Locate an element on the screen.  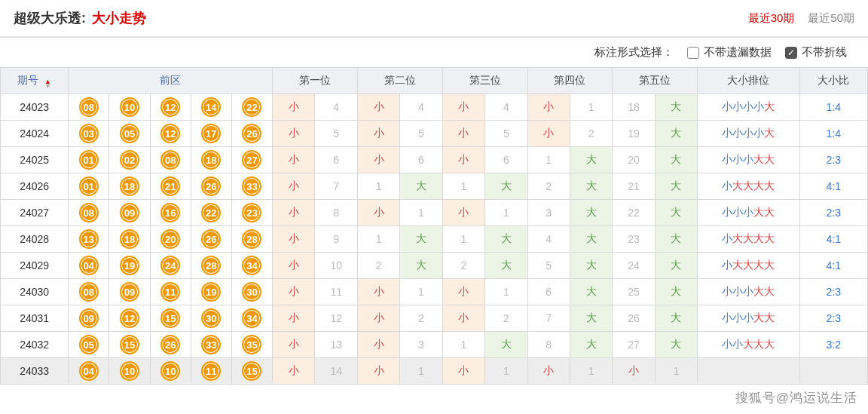
period-link-30: 最近30期 is located at coordinates (772, 18).